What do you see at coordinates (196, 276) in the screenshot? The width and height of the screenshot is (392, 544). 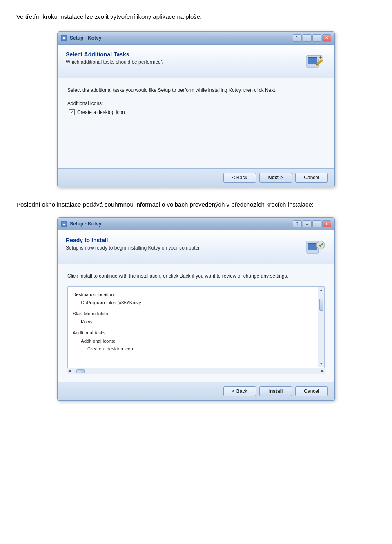 I see `dialog2-body-text: Click Install to continue with the insta…` at bounding box center [196, 276].